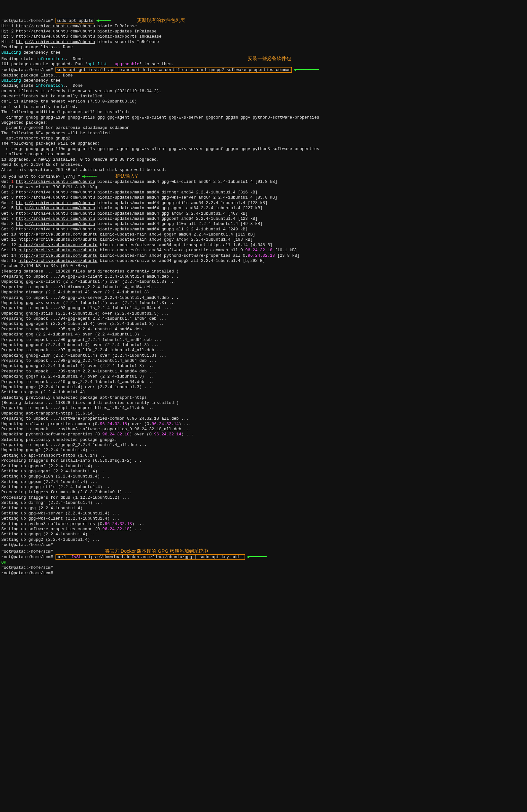 The height and width of the screenshot is (812, 527). Describe the element at coordinates (50, 143) in the screenshot. I see `output-line: The following packages will be upgraded:` at that location.